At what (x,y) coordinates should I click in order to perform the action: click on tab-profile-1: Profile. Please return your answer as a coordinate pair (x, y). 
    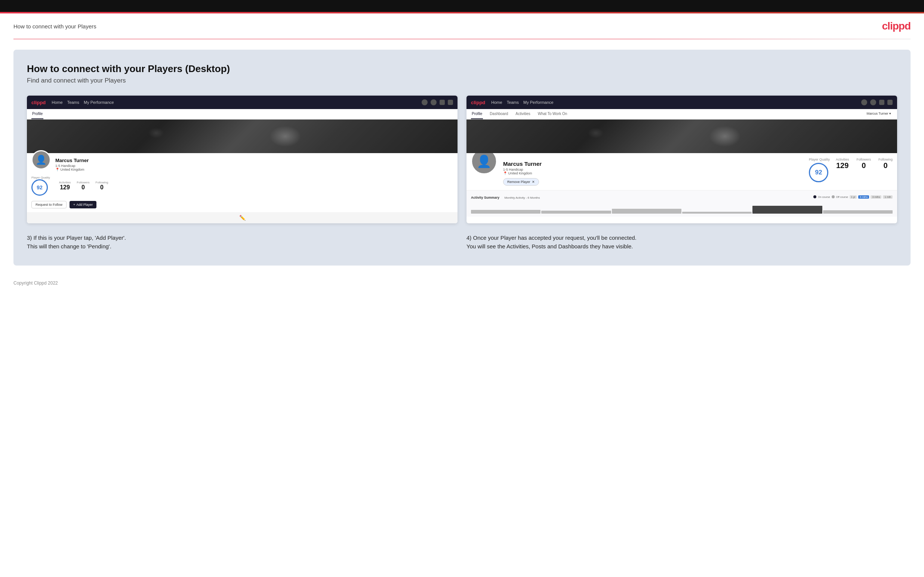
    Looking at the image, I should click on (37, 114).